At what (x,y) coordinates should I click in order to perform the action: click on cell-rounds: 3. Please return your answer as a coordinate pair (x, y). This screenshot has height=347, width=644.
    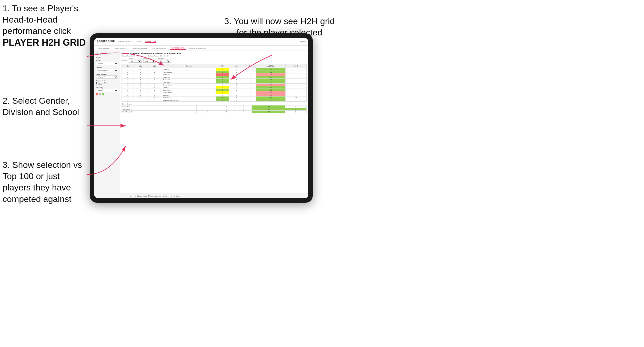
    Looking at the image, I should click on (296, 72).